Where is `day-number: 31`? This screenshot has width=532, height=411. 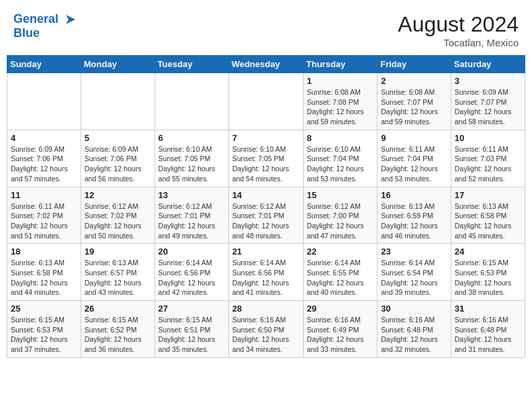 day-number: 31 is located at coordinates (488, 309).